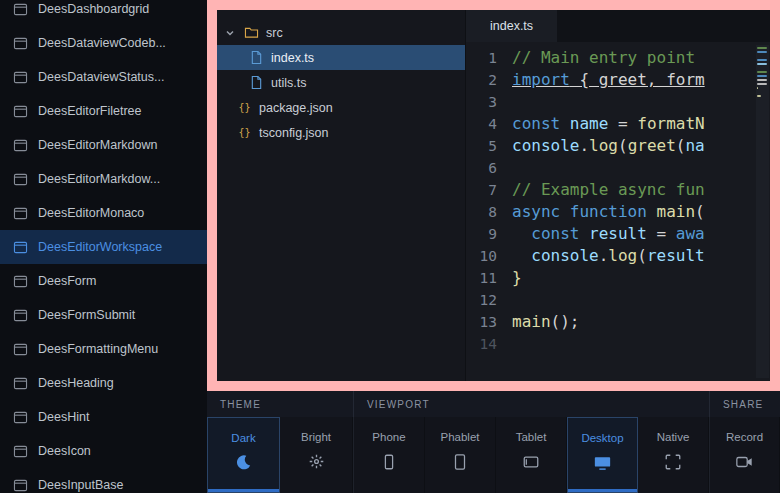 The height and width of the screenshot is (493, 780). What do you see at coordinates (532, 455) in the screenshot?
I see `tablet-button: Tablet` at bounding box center [532, 455].